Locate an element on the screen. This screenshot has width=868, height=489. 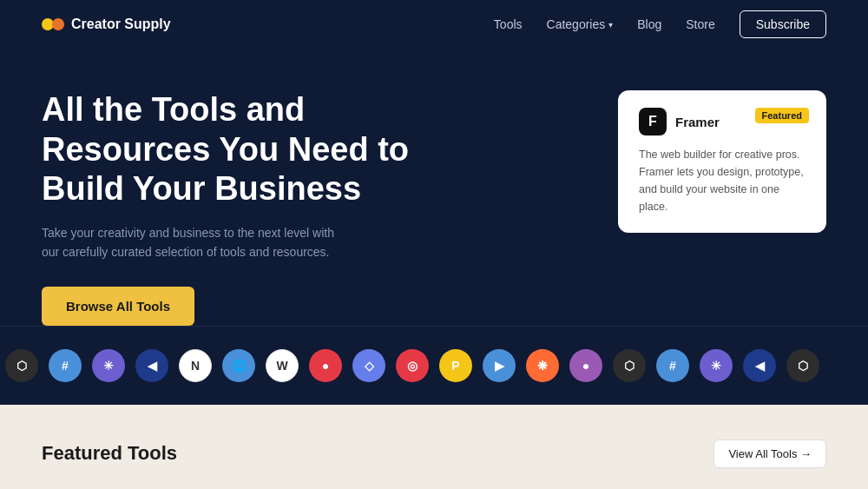
logo-circle-orange is located at coordinates (58, 24).